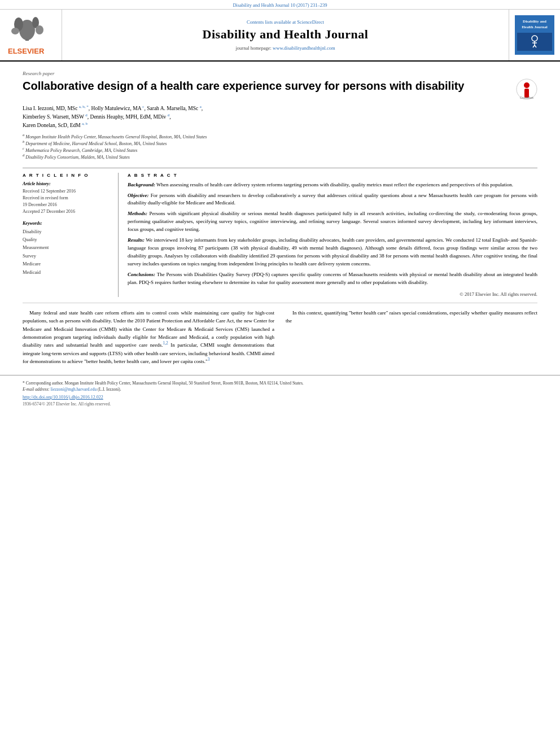 The width and height of the screenshot is (560, 747). What do you see at coordinates (141, 185) in the screenshot?
I see `background-label: Background:` at bounding box center [141, 185].